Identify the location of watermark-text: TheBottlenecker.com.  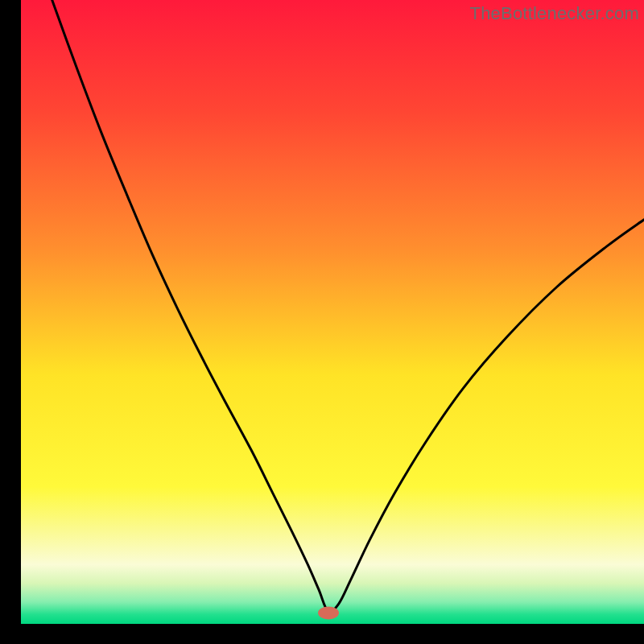
(555, 14).